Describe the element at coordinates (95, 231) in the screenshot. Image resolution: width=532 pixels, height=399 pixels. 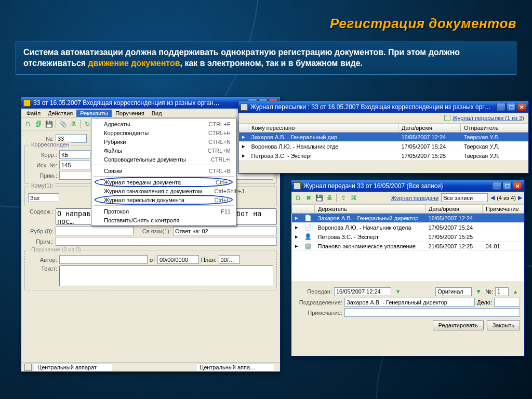
I see `input-rubrik` at that location.